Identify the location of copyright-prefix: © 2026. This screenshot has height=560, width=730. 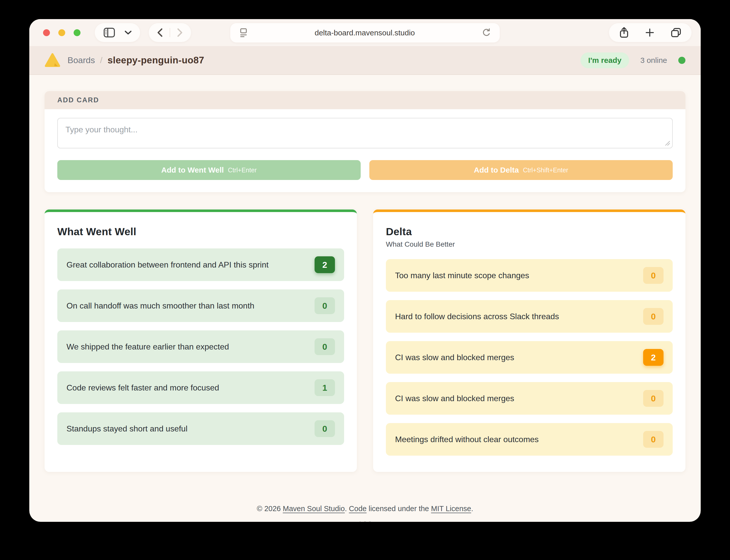
(270, 509).